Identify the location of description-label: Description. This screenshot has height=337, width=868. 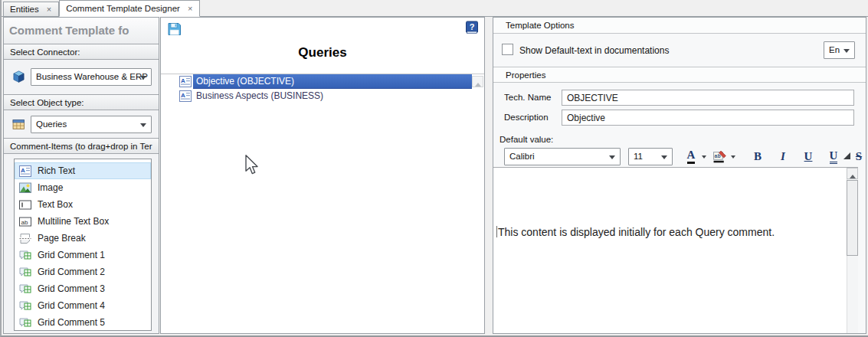
(526, 117).